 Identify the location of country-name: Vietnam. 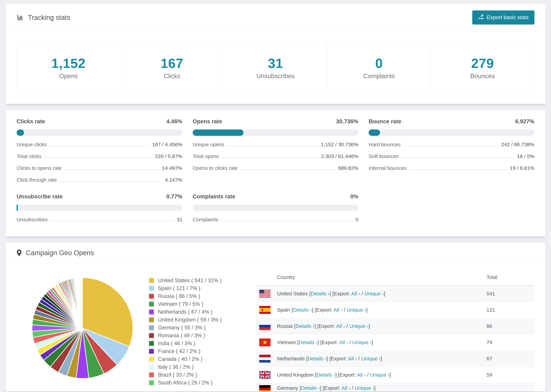
(286, 342).